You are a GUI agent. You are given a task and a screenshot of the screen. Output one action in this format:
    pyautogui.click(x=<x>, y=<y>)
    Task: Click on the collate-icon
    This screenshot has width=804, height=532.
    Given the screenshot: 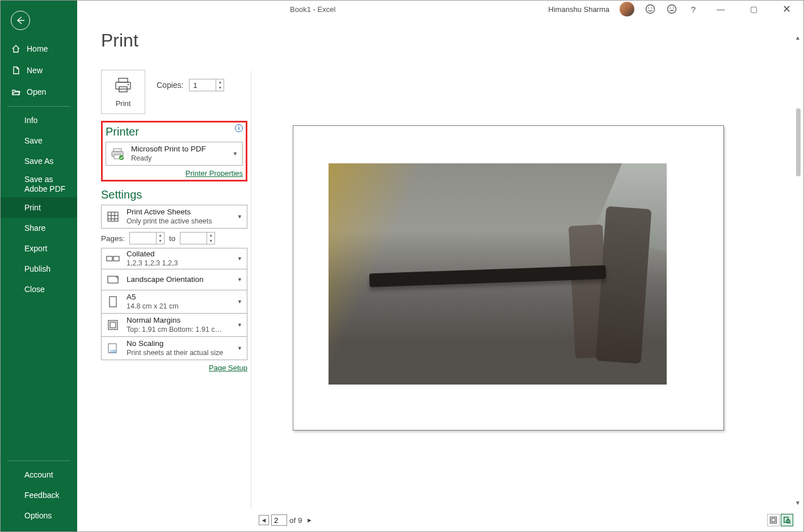 What is the action you would take?
    pyautogui.click(x=113, y=259)
    